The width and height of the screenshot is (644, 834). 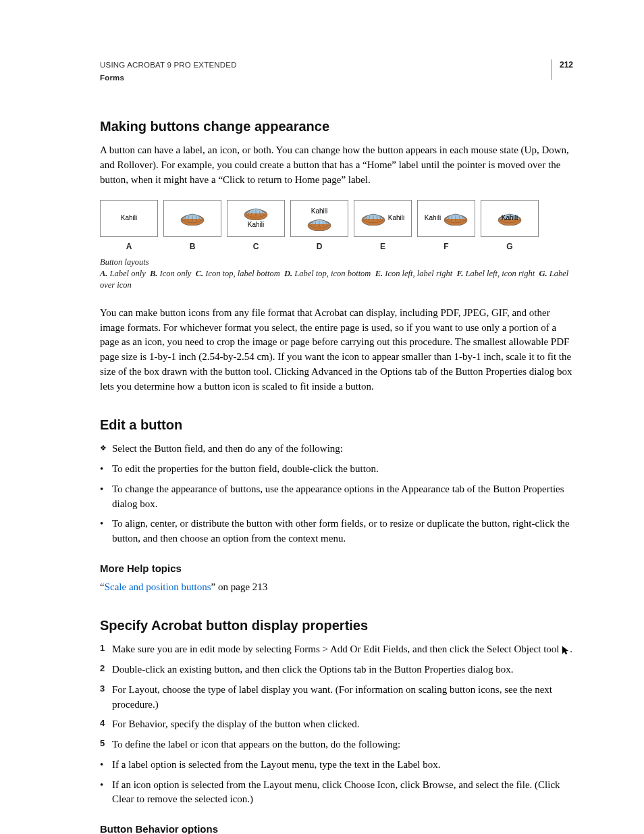 What do you see at coordinates (343, 725) in the screenshot?
I see `step-text: For Behavior, specify the display of the…` at bounding box center [343, 725].